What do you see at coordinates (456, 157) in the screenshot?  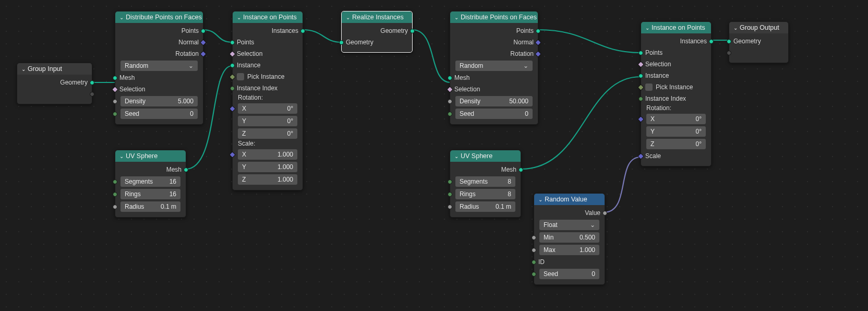 I see `chevron-down-icon: ⌄` at bounding box center [456, 157].